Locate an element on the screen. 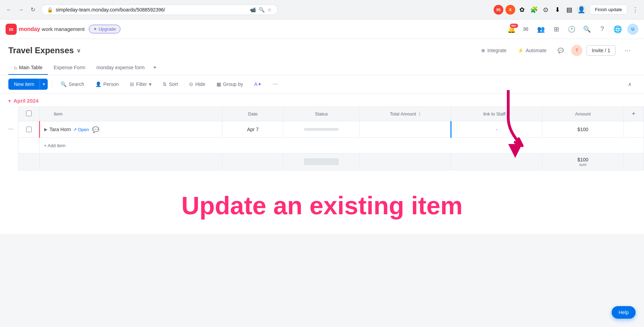  header-add-col: + is located at coordinates (634, 114).